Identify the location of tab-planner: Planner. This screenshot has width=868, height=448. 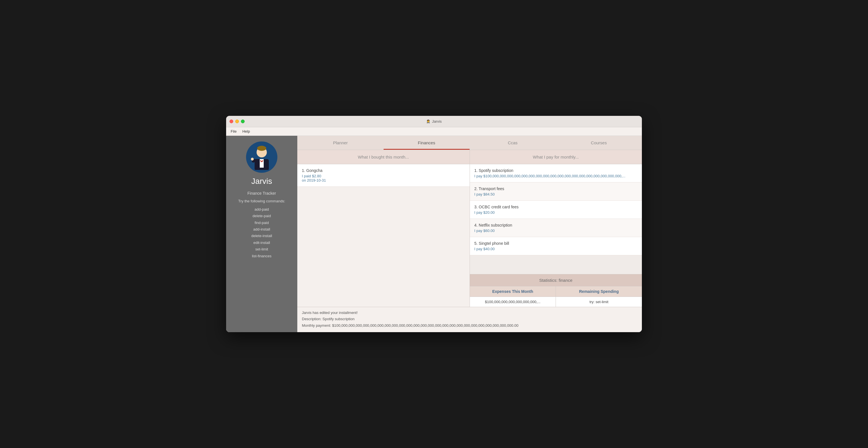
(340, 143).